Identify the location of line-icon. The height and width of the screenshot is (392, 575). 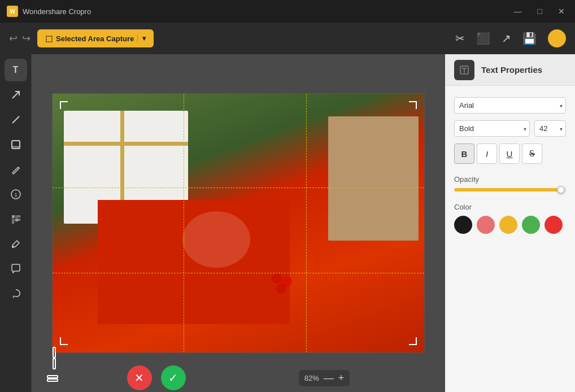
(16, 120).